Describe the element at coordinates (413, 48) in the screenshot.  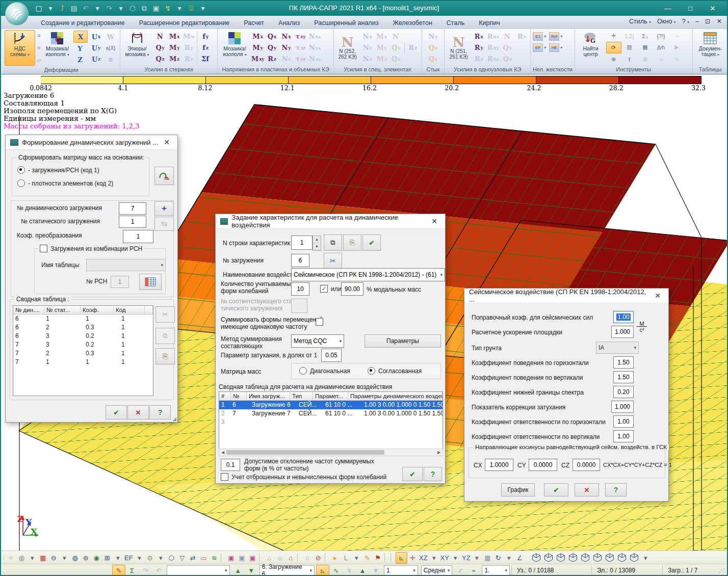
I see `special-rz-button: Rz` at that location.